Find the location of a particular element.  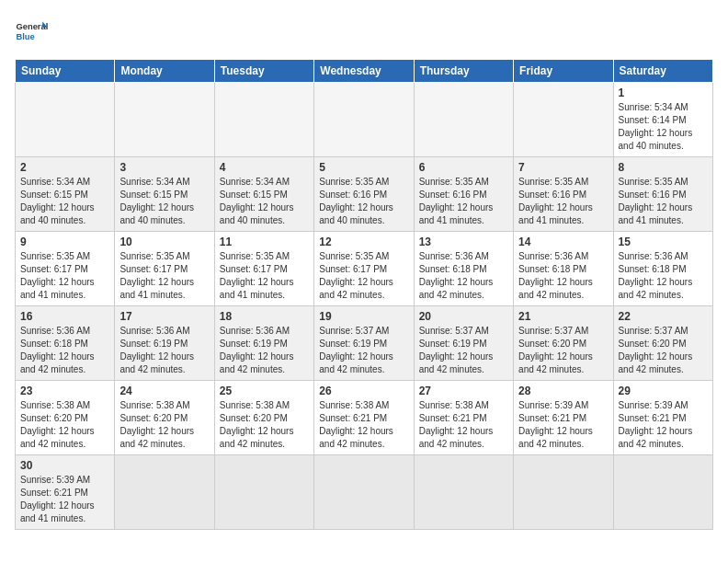

day-number: 20 is located at coordinates (463, 316).